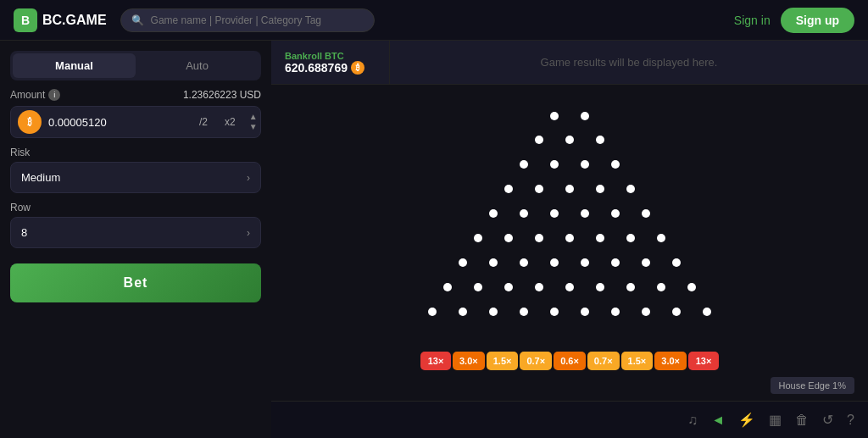 Image resolution: width=868 pixels, height=438 pixels. I want to click on risk-value: Medium, so click(41, 178).